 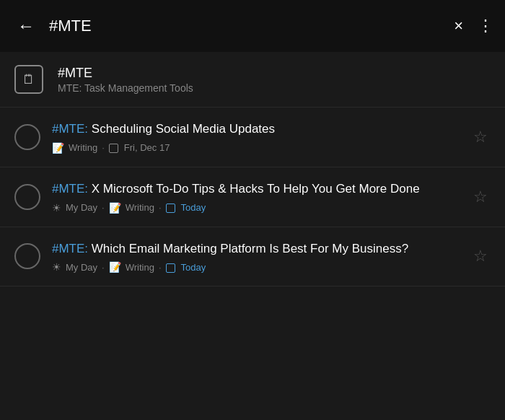 I want to click on task-title-3: #MTE: Which Email Marketing Platform Is …, so click(x=255, y=249).